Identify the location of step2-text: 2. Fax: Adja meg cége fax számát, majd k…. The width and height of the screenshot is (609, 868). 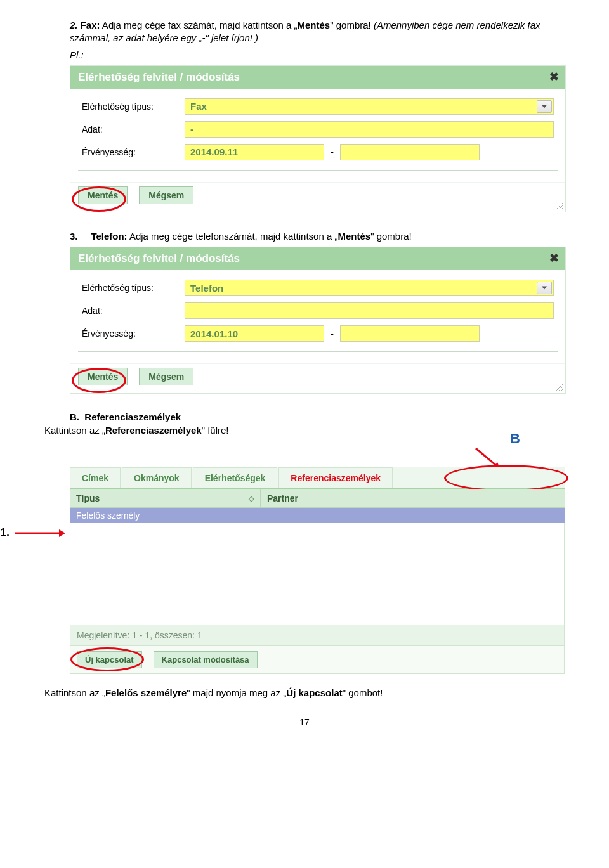
(317, 32).